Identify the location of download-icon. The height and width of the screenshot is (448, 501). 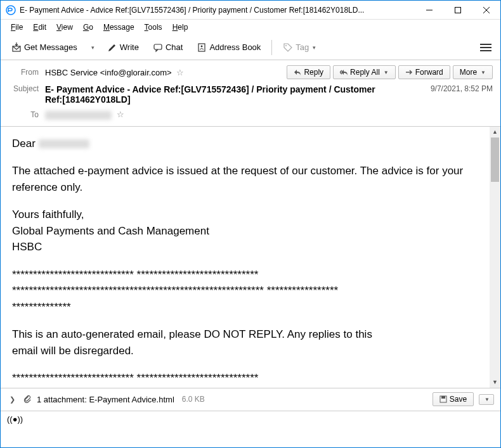
(16, 48).